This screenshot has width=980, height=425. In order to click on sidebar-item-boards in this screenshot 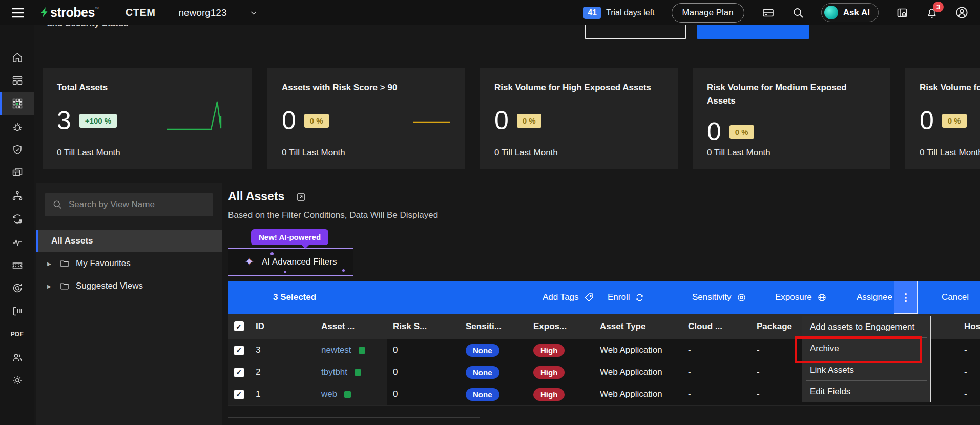, I will do `click(17, 311)`.